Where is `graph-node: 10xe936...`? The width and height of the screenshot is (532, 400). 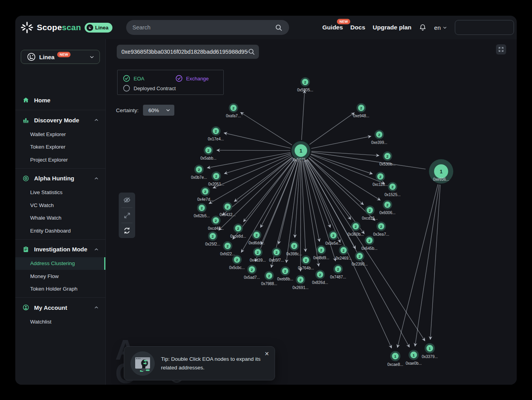
graph-node: 10xe936... is located at coordinates (441, 171).